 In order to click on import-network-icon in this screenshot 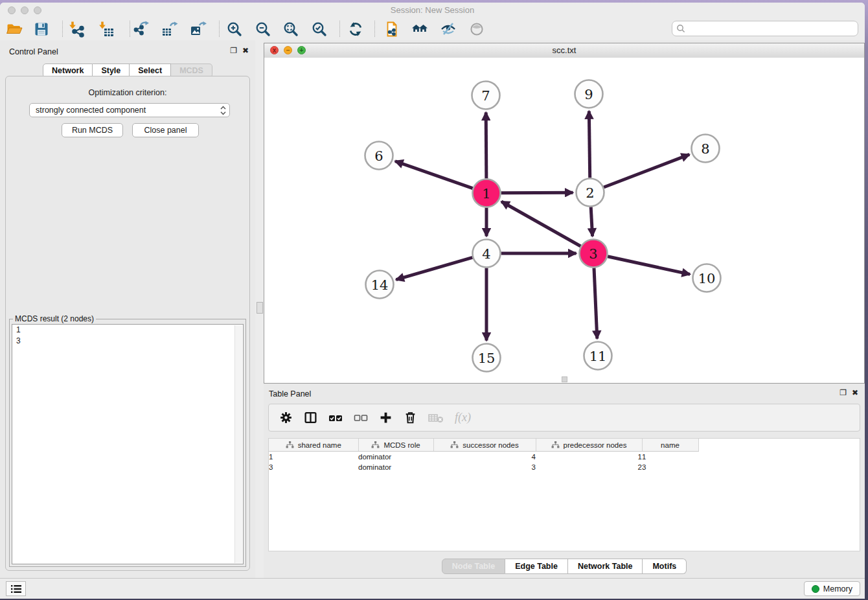, I will do `click(76, 29)`.